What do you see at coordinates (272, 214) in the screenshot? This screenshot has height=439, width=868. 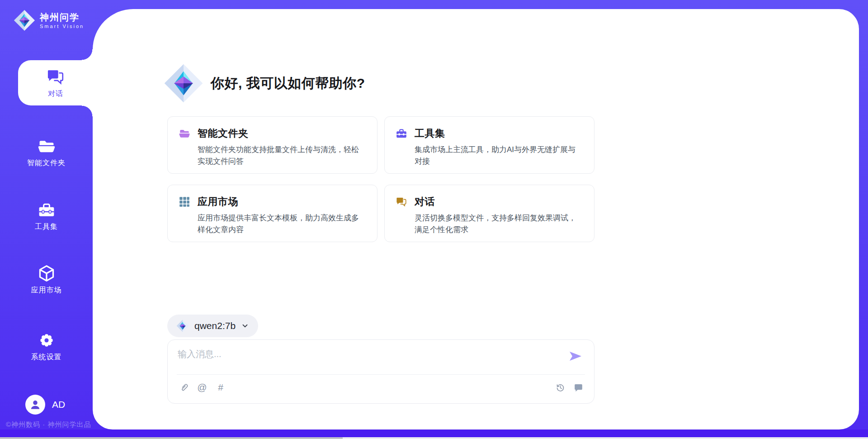 I see `card-app-market: 应用市场 应用市场提供丰富长文本模板，助力高效生成多样化文章内容` at bounding box center [272, 214].